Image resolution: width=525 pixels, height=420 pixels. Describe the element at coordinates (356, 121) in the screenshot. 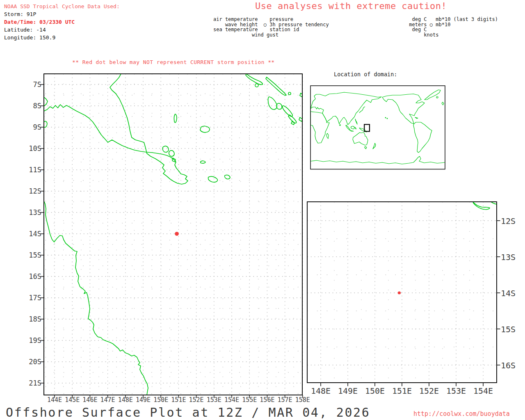

I see `world-philippines` at that location.